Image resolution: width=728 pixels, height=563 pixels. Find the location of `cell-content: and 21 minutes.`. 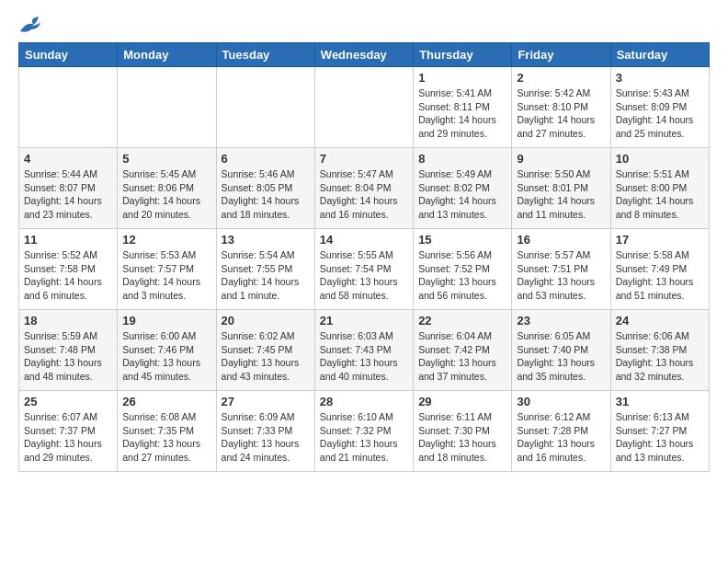

cell-content: and 21 minutes. is located at coordinates (364, 458).